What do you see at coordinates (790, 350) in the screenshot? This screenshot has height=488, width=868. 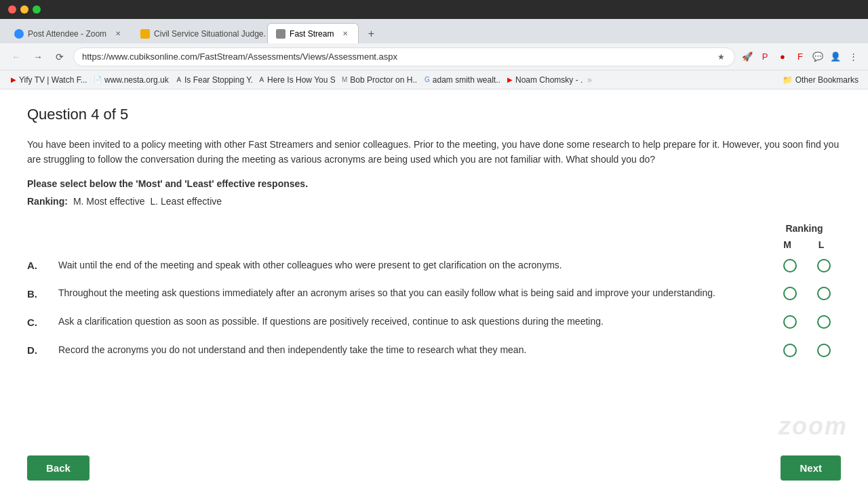 I see `radio-cell-d-m` at bounding box center [790, 350].